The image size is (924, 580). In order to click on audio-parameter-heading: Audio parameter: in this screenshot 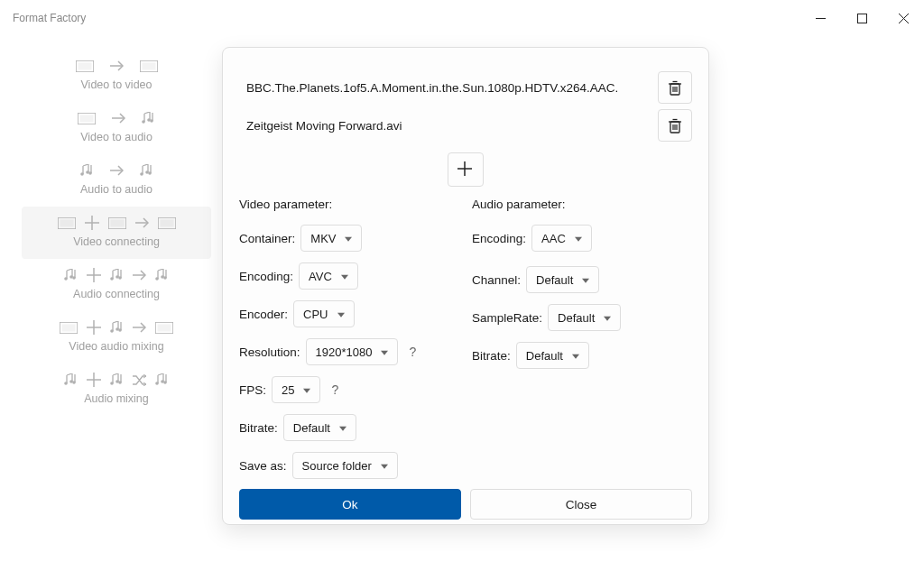, I will do `click(582, 204)`.